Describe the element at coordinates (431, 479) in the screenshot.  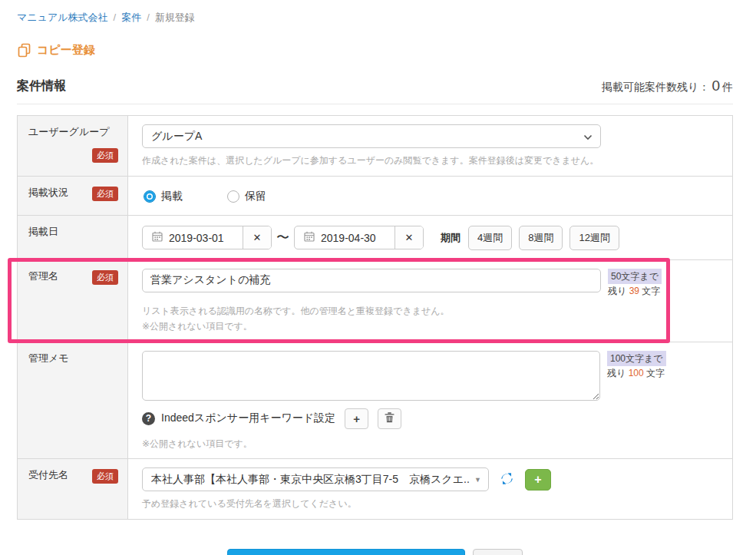
I see `reception-controls: 本社人事部【本社人事部・東京中央区京橋3丁目7-5 京橋スクエ... ▼ +` at that location.